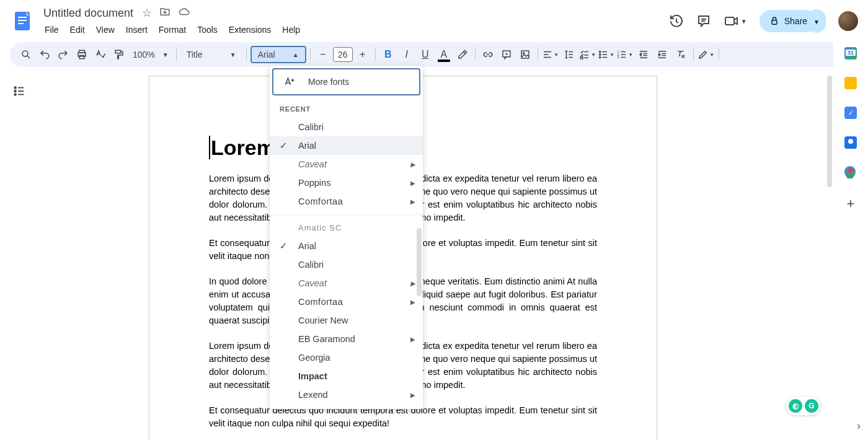 Image resolution: width=868 pixels, height=440 pixels. Describe the element at coordinates (105, 30) in the screenshot. I see `menu-view: View` at that location.